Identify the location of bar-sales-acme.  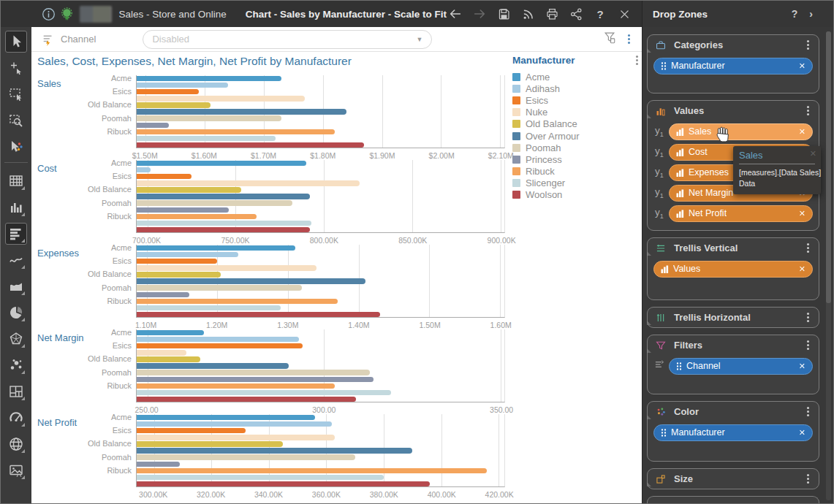
(209, 79).